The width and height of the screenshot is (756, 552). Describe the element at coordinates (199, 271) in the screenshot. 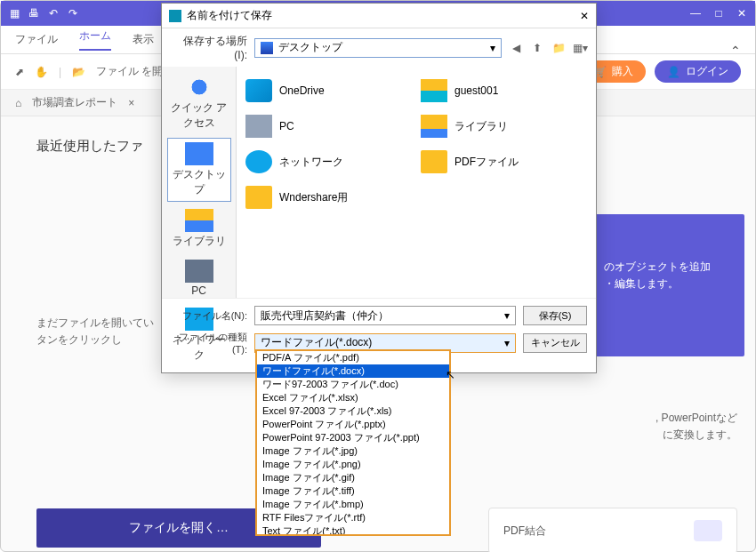

I see `pc-icon` at that location.